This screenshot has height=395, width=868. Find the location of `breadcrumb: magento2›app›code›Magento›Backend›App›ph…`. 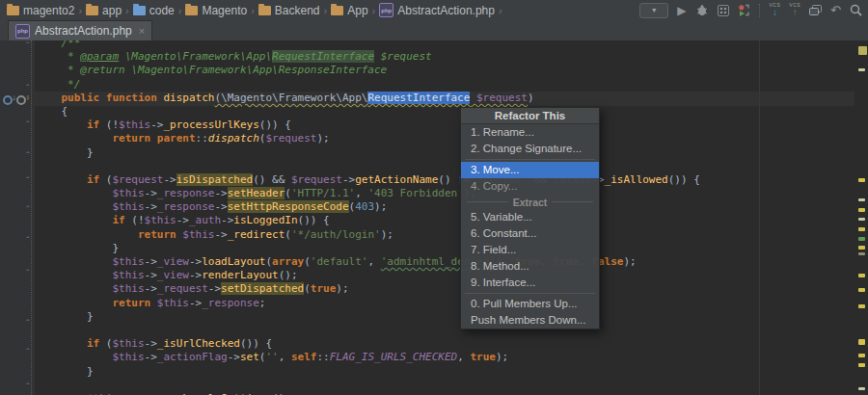

breadcrumb: magento2›app›code›Magento›Backend›App›ph… is located at coordinates (253, 10).